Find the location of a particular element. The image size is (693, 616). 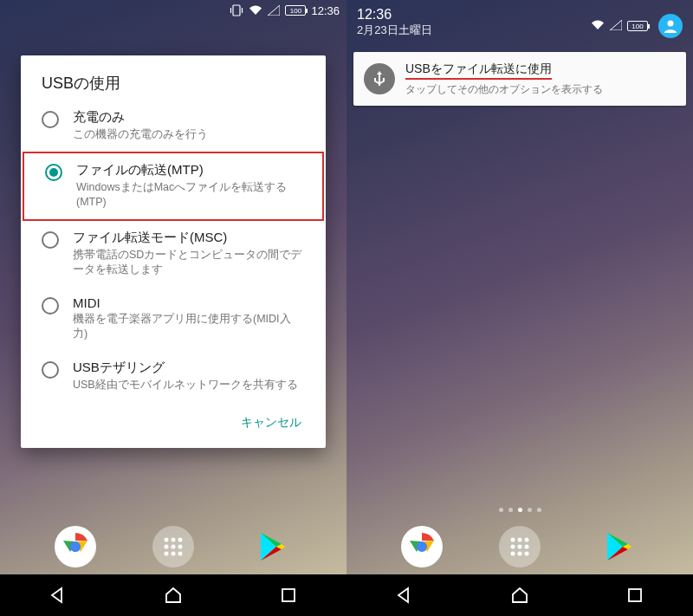

option-desc: 機器を電子楽器アプリ用に使用する(MIDI入力) is located at coordinates (189, 327).